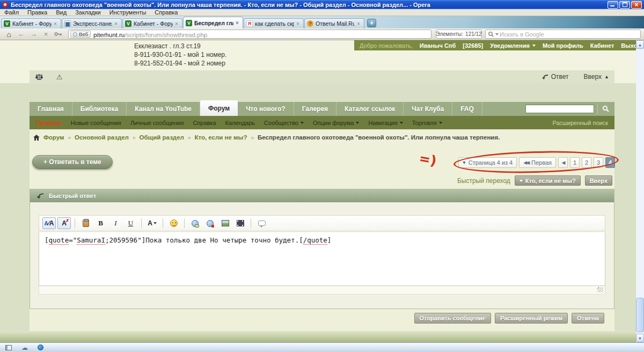  Describe the element at coordinates (101, 223) in the screenshot. I see `bold-icon: B` at that location.